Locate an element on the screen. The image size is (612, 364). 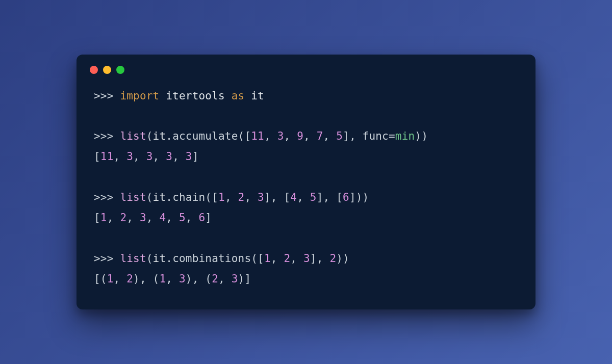
number-literal: 7 is located at coordinates (320, 136).